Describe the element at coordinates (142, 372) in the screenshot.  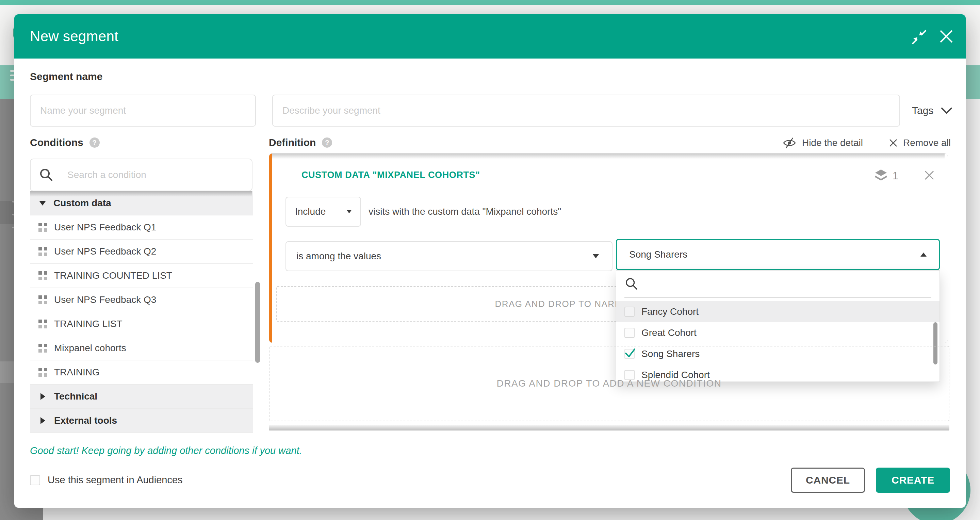
I see `condition-item: TRAINING` at that location.